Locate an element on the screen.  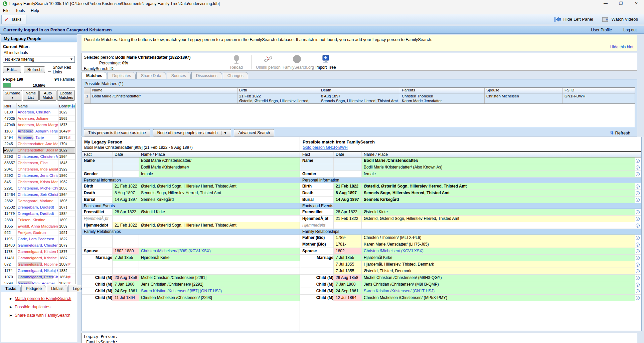
update-matches-button: Update Matches is located at coordinates (66, 95).